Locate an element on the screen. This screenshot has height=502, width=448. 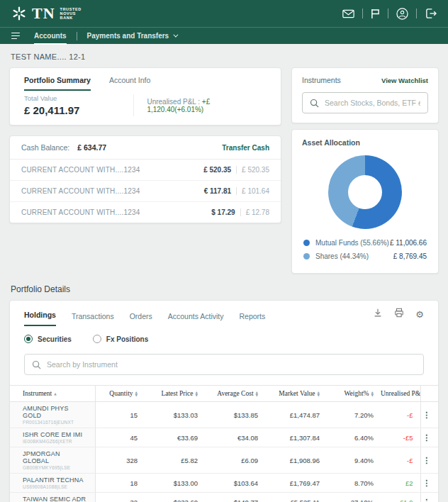
legend-label: Mutual Funds (55.66%) is located at coordinates (353, 242).